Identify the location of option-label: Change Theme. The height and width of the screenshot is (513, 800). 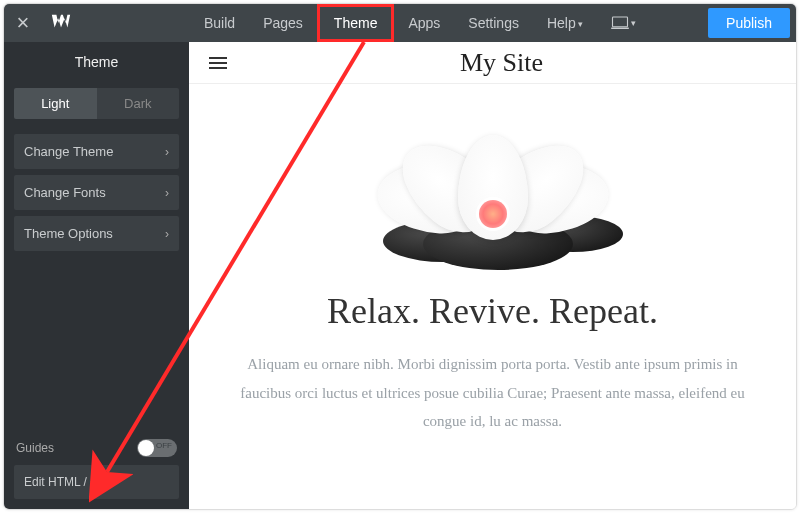
(68, 152).